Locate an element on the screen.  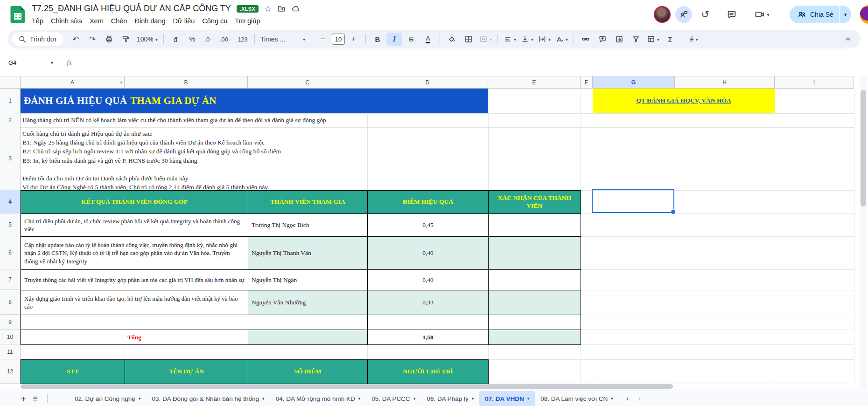
sheet-tab-02: 02. Dự án Công nghệ ▾ is located at coordinates (107, 399).